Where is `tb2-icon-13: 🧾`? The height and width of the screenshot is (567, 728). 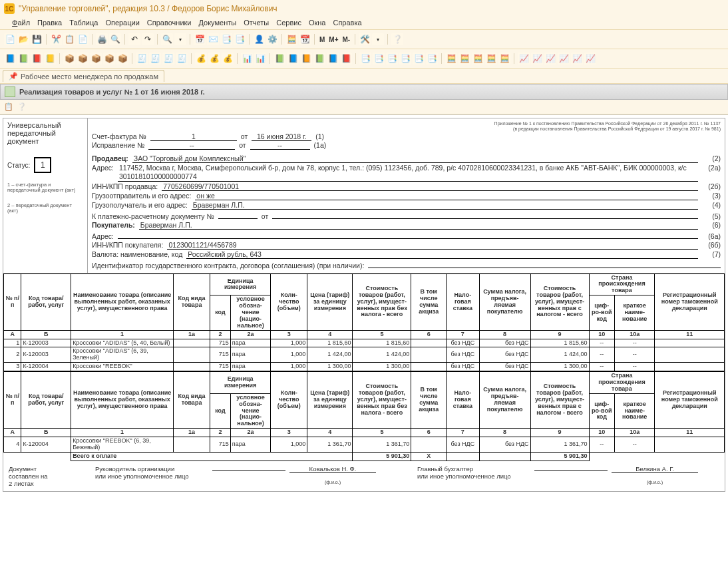 tb2-icon-13: 🧾 is located at coordinates (182, 59).